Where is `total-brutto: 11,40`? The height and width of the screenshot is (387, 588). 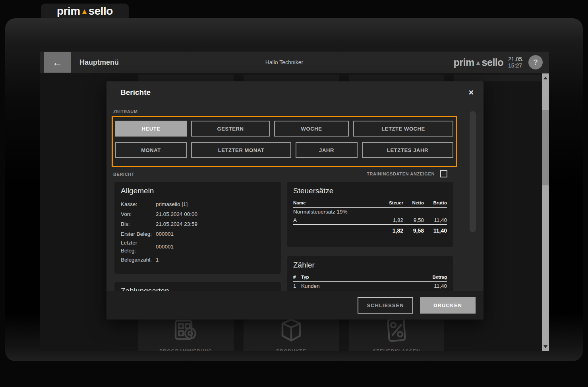 total-brutto: 11,40 is located at coordinates (435, 230).